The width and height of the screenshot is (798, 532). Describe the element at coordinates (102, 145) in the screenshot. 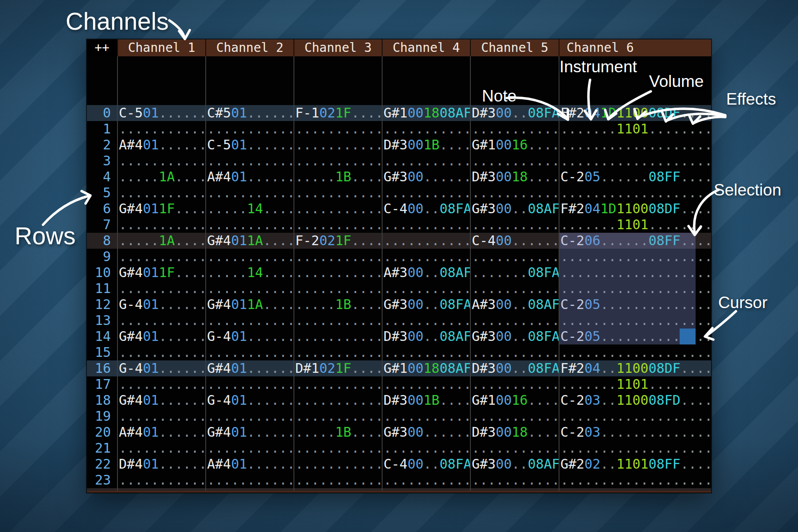

I see `row-number: 2` at that location.